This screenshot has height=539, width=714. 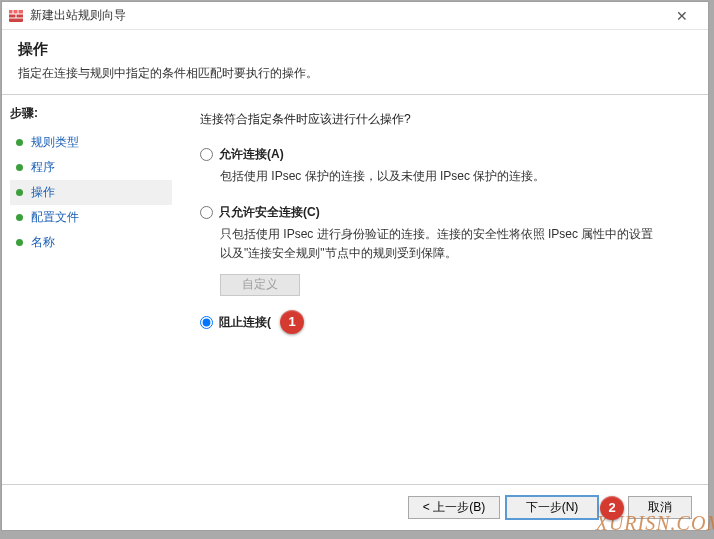 What do you see at coordinates (270, 212) in the screenshot?
I see `option-secure-label: 只允许安全连接(C)` at bounding box center [270, 212].